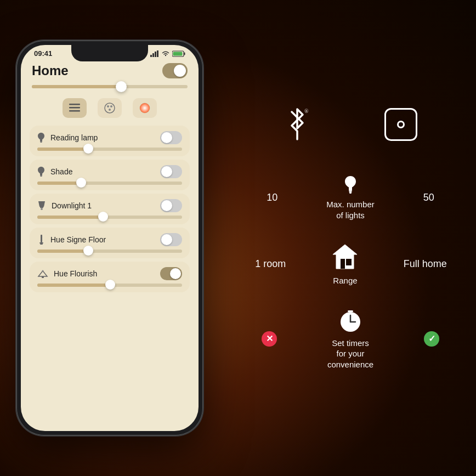 The image size is (476, 476). I want to click on timer-yes-icon: ✓, so click(432, 339).